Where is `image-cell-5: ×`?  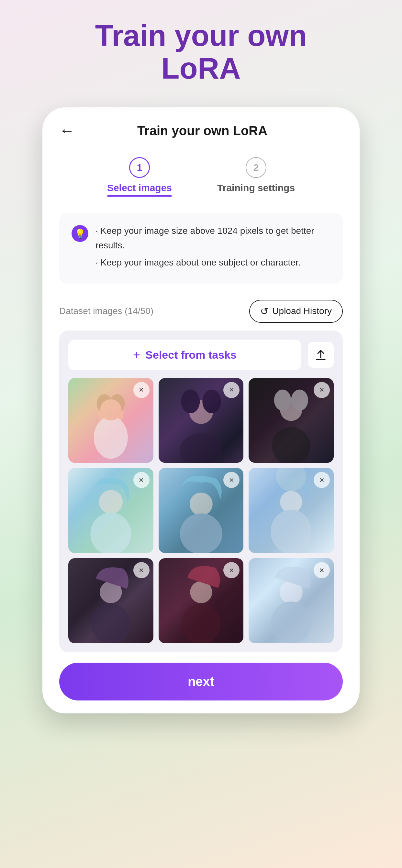 image-cell-5: × is located at coordinates (201, 510).